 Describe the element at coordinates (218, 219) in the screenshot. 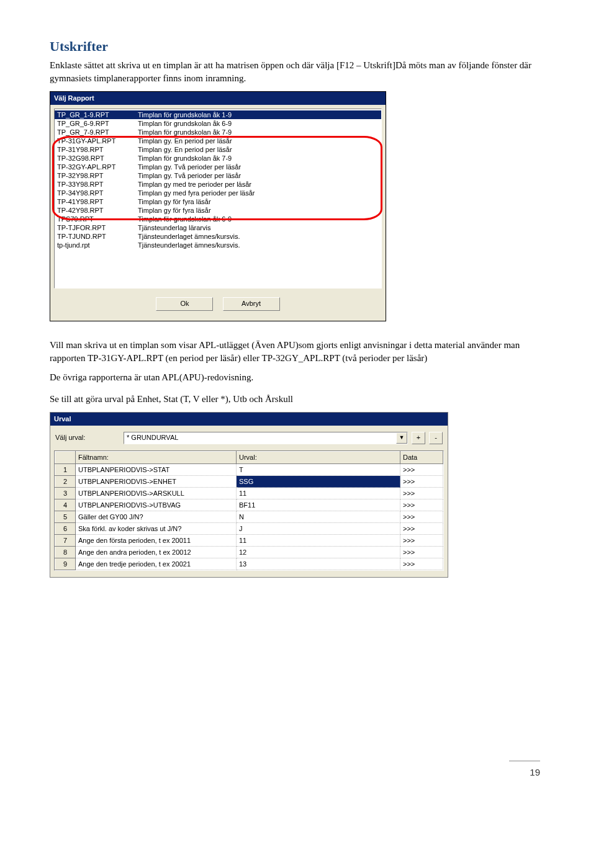

I see `report-row: TPS79.RPTTimplan för grundskolan åk 6-9` at that location.